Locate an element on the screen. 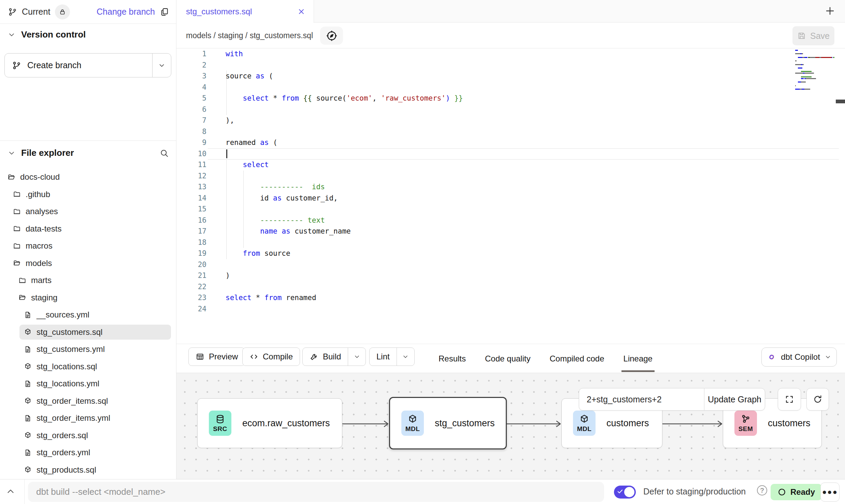 Image resolution: width=845 pixels, height=504 pixels. close-icon is located at coordinates (301, 12).